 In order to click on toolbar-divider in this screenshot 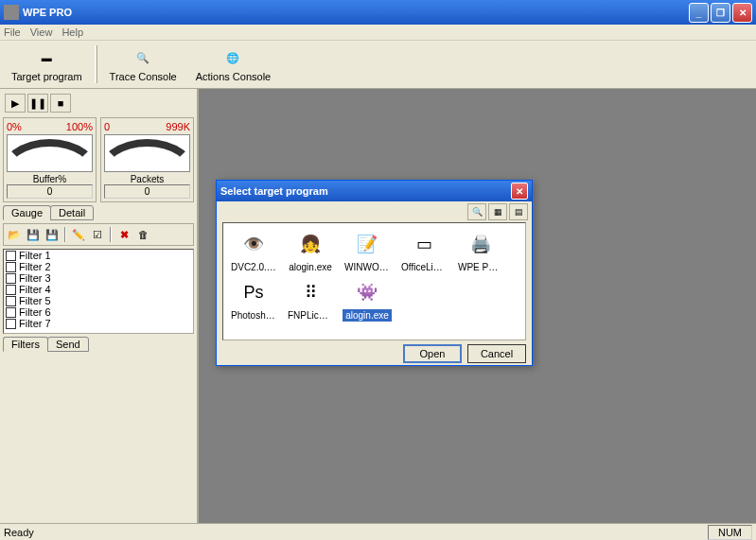, I will do `click(97, 64)`.